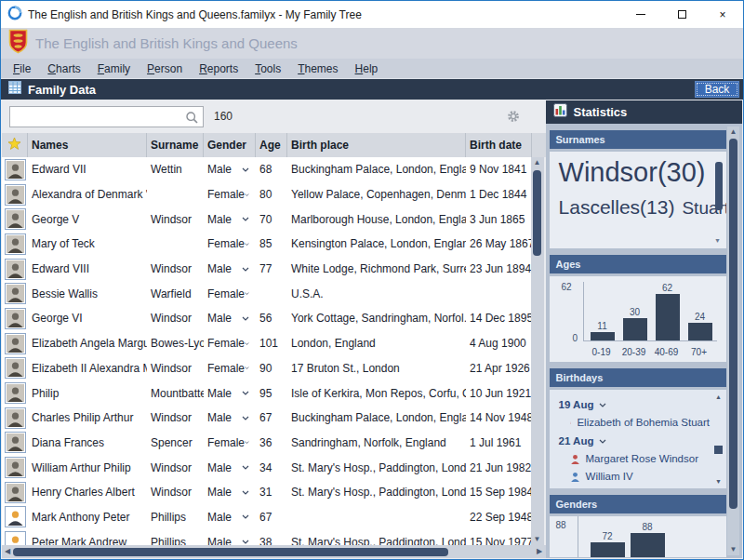 This screenshot has height=560, width=744. What do you see at coordinates (718, 450) in the screenshot?
I see `birthdays-scroll-thumb` at bounding box center [718, 450].